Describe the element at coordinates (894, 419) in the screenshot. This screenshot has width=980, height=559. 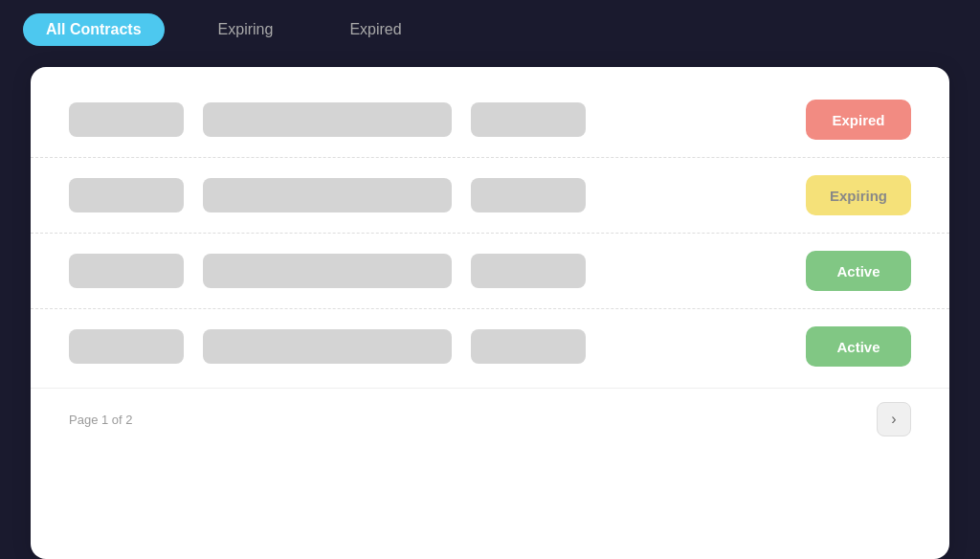
I see `chevron-right-icon: ›` at that location.